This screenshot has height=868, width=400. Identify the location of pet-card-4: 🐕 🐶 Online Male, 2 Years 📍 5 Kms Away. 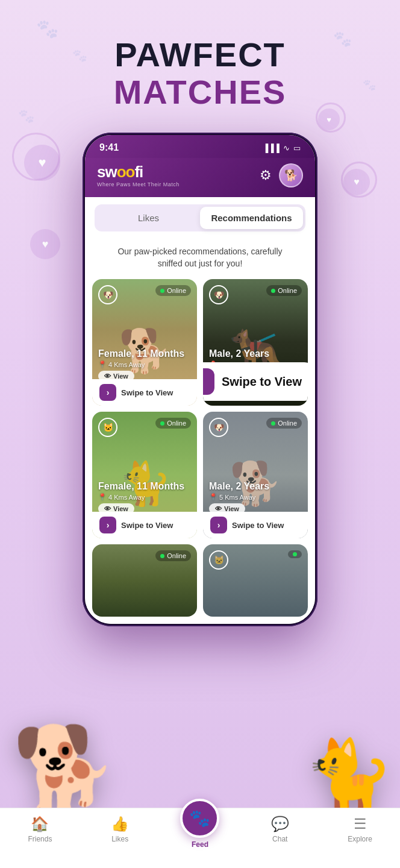
(255, 475).